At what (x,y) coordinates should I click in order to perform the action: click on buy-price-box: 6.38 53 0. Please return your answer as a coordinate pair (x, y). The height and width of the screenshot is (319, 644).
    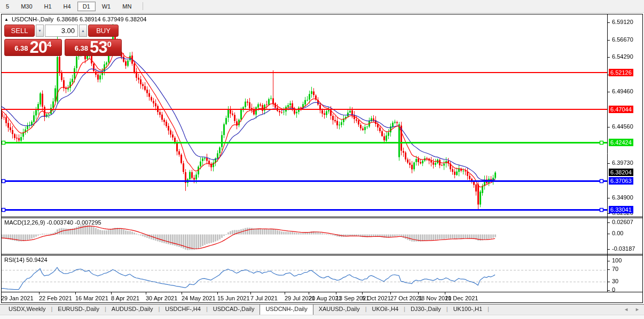
    Looking at the image, I should click on (93, 47).